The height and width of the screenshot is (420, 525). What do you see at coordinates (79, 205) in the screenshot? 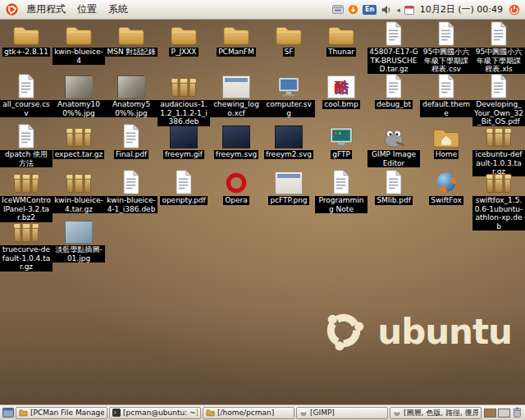
I see `desktop-icon-label: kwin-blueice-4.tar.gz` at bounding box center [79, 205].